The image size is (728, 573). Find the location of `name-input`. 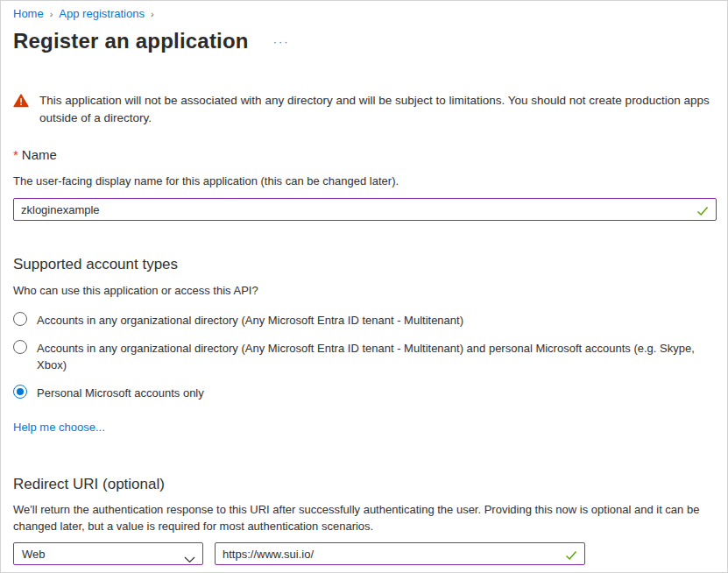

name-input is located at coordinates (364, 209).